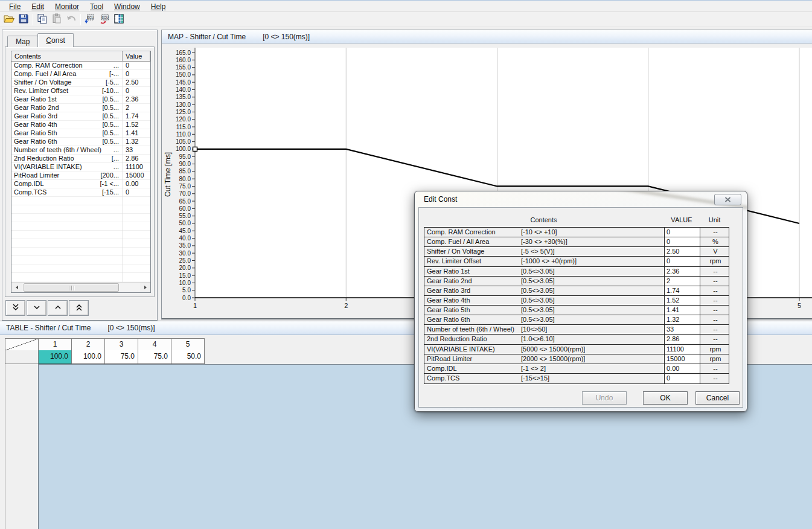  I want to click on table-col-header-2: 2, so click(88, 344).